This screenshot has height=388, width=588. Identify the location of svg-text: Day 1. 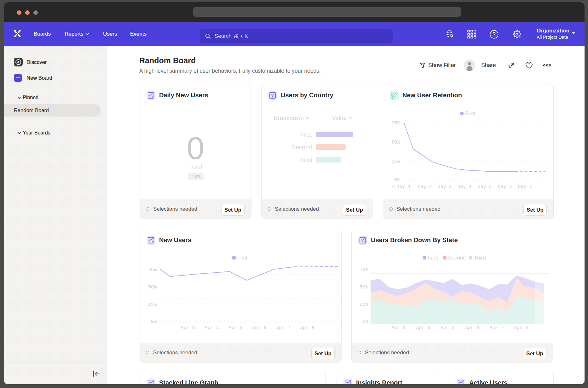
(403, 187).